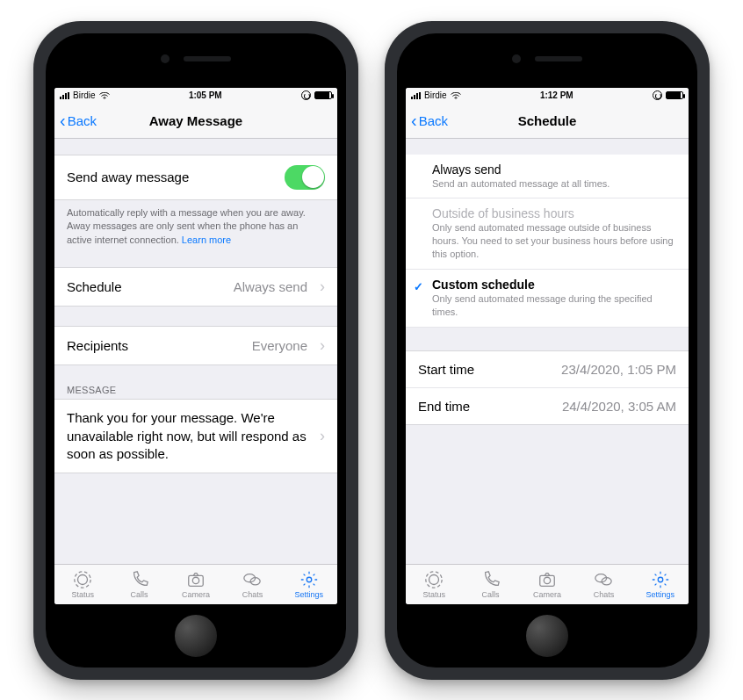 The width and height of the screenshot is (743, 700). What do you see at coordinates (554, 306) in the screenshot?
I see `option-desc: Only send automated message during the s…` at bounding box center [554, 306].